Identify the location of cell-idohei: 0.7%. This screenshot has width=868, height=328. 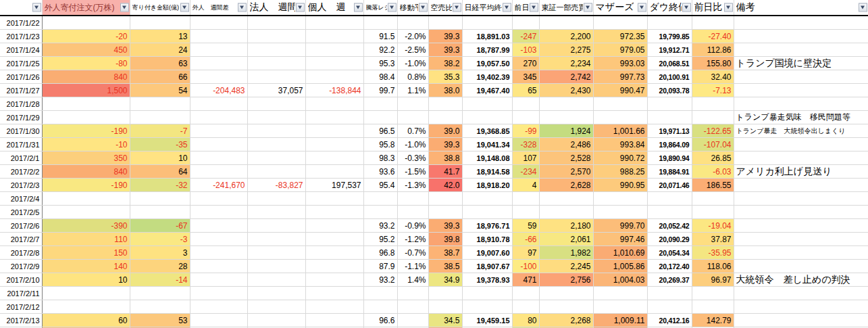
(413, 131).